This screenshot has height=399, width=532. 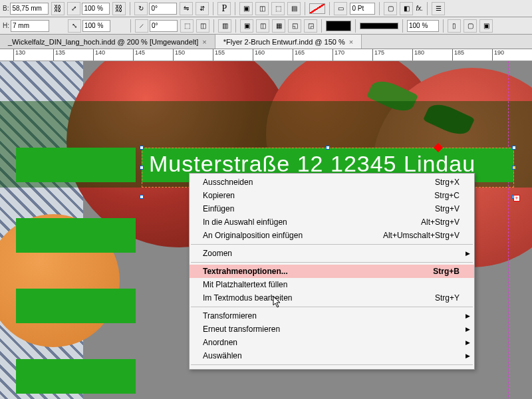 What do you see at coordinates (74, 9) in the screenshot?
I see `scale-x-icon: ⤢` at bounding box center [74, 9].